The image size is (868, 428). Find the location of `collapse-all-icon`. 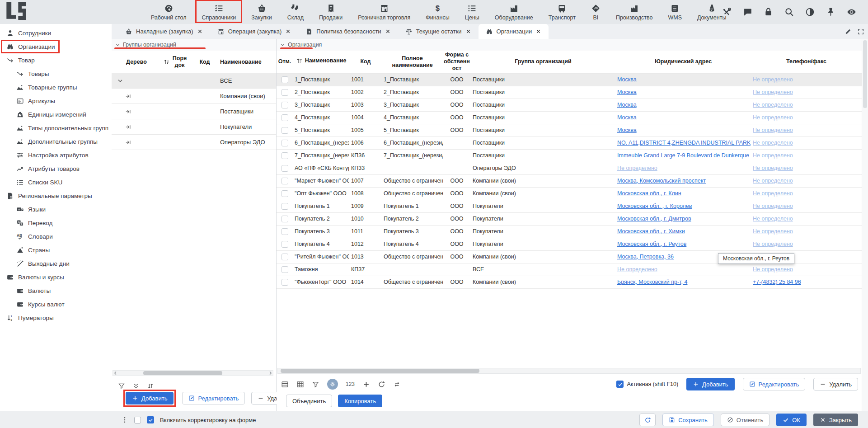

collapse-all-icon is located at coordinates (136, 386).